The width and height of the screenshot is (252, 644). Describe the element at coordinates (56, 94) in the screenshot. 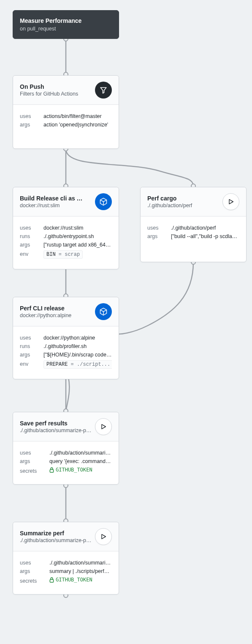

I see `node-subtitle: Filters for GitHub Actions` at that location.